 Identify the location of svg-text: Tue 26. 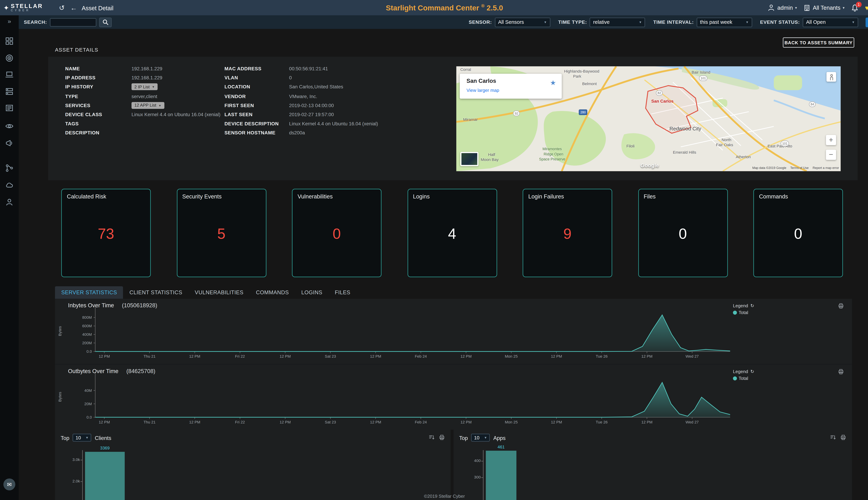
(602, 422).